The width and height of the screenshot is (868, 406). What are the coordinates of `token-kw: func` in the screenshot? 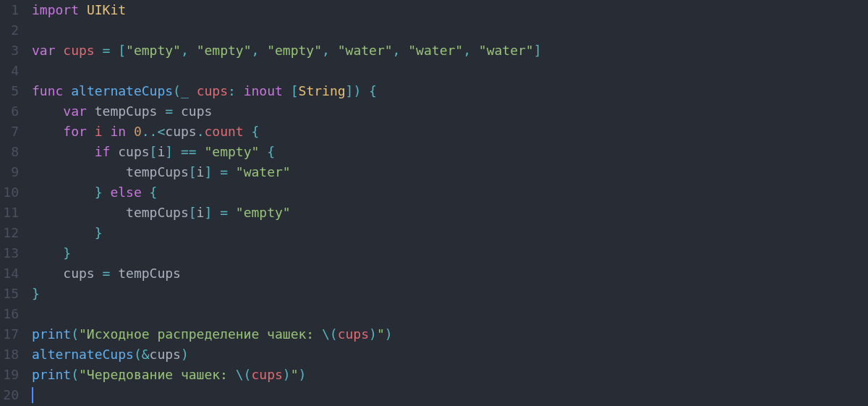 It's located at (48, 91).